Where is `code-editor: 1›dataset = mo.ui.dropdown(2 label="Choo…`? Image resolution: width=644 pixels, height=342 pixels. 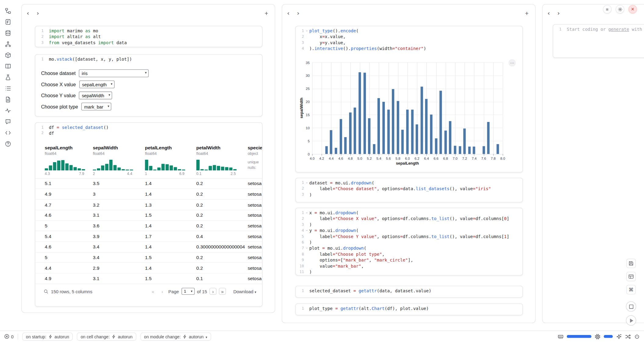 code-editor: 1›dataset = mo.ui.dropdown(2 label="Choo… is located at coordinates (409, 189).